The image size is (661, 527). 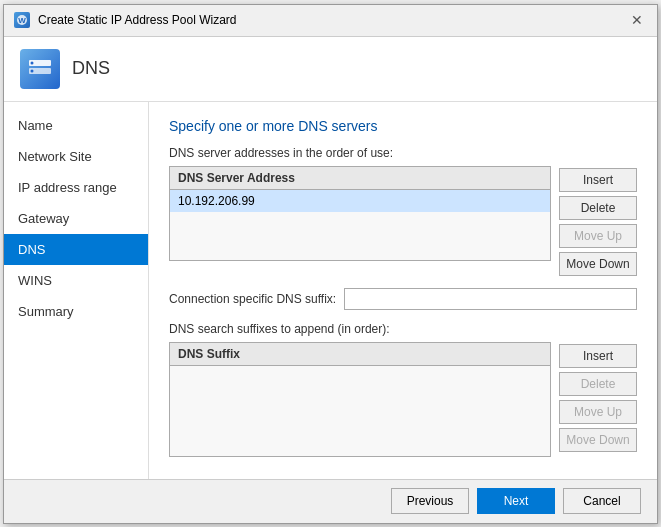 What do you see at coordinates (598, 356) in the screenshot?
I see `suffix-insert-button: Insert` at bounding box center [598, 356].